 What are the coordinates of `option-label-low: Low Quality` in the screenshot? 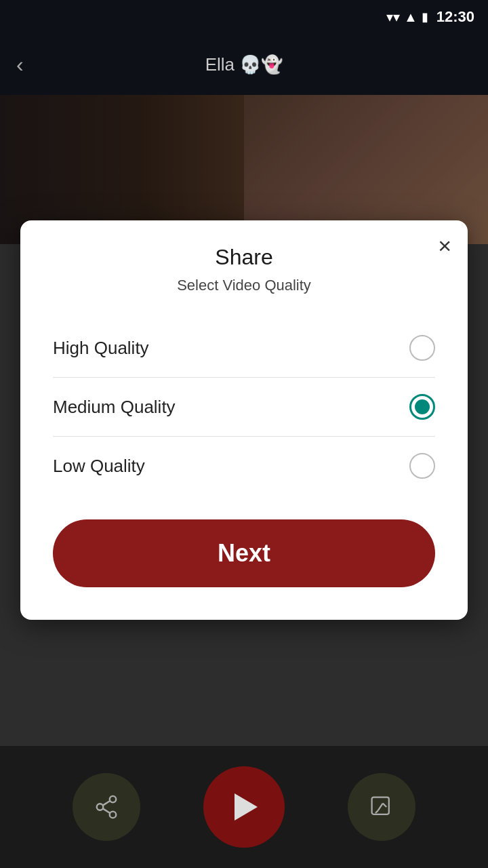 It's located at (99, 467).